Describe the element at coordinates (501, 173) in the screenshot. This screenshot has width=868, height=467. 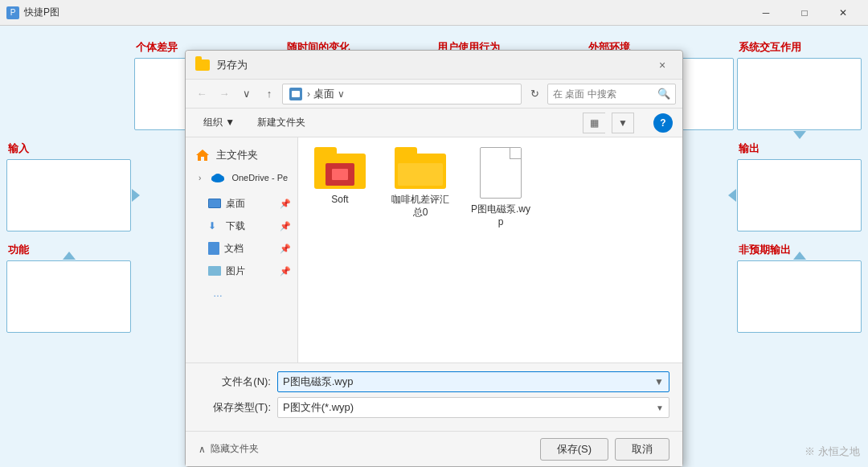
I see `file-icon-wyp` at that location.